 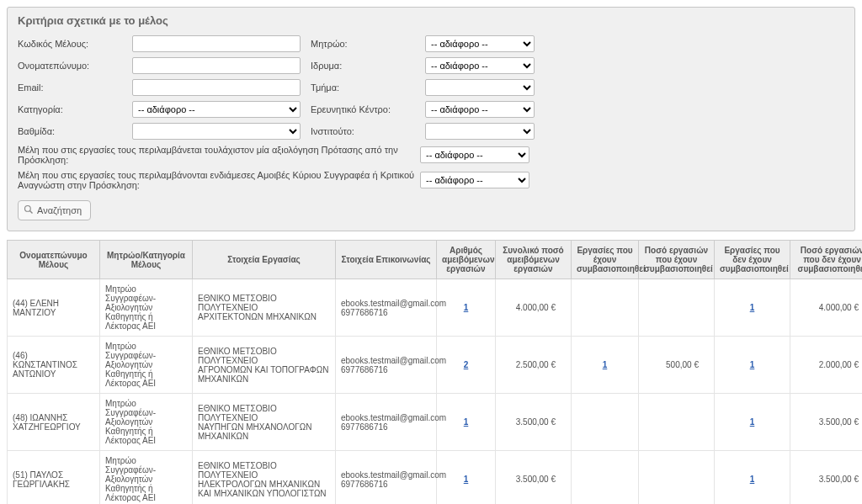 What do you see at coordinates (480, 131) in the screenshot?
I see `select-institute` at bounding box center [480, 131].